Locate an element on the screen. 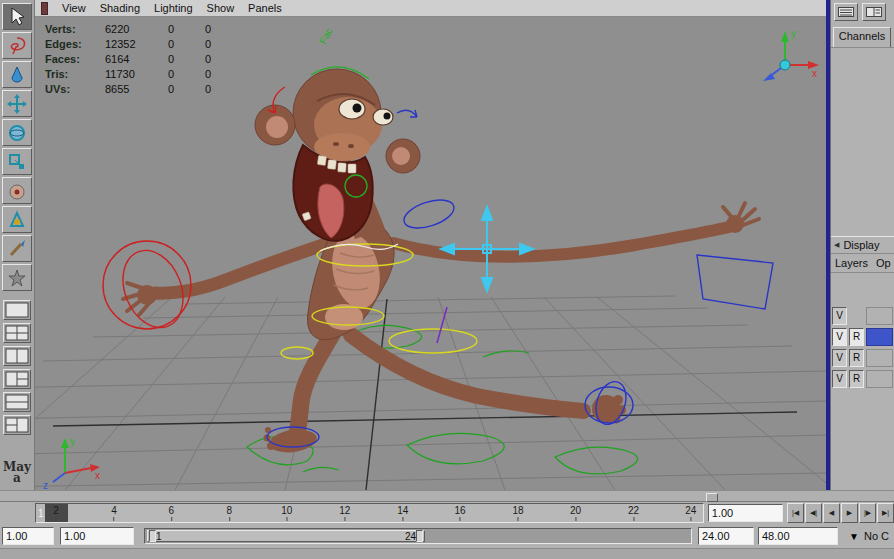 This screenshot has height=559, width=894. layout-single-pane-button is located at coordinates (17, 310).